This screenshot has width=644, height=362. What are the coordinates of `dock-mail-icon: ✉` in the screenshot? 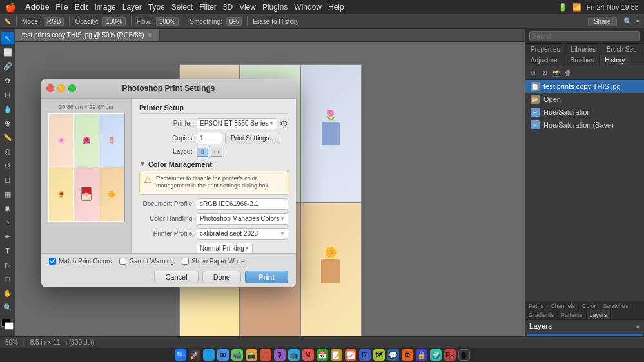 It's located at (223, 355).